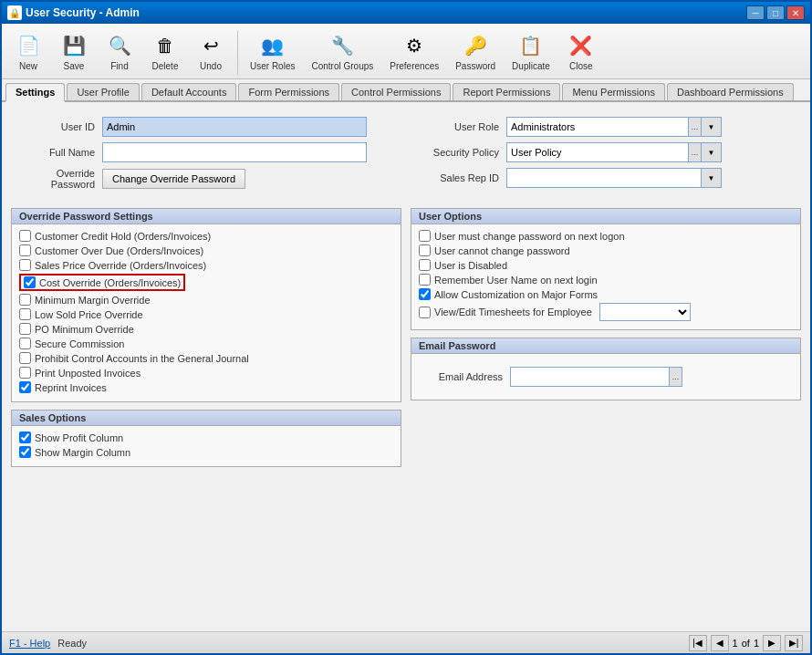 This screenshot has height=655, width=812. What do you see at coordinates (475, 46) in the screenshot?
I see `password-icon: 🔑` at bounding box center [475, 46].